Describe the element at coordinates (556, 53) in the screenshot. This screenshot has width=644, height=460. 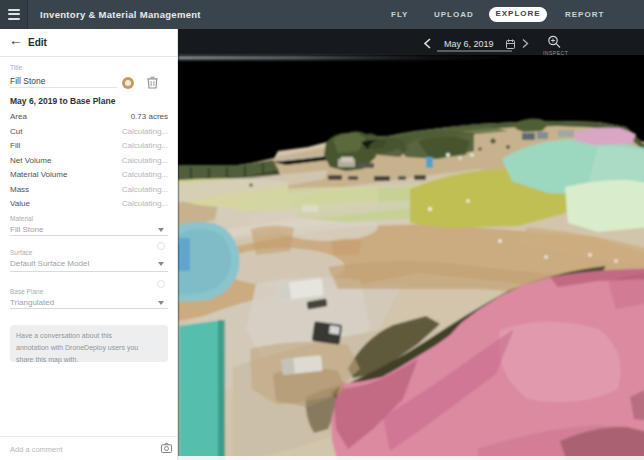
I see `svg-text: INSPECT` at that location.